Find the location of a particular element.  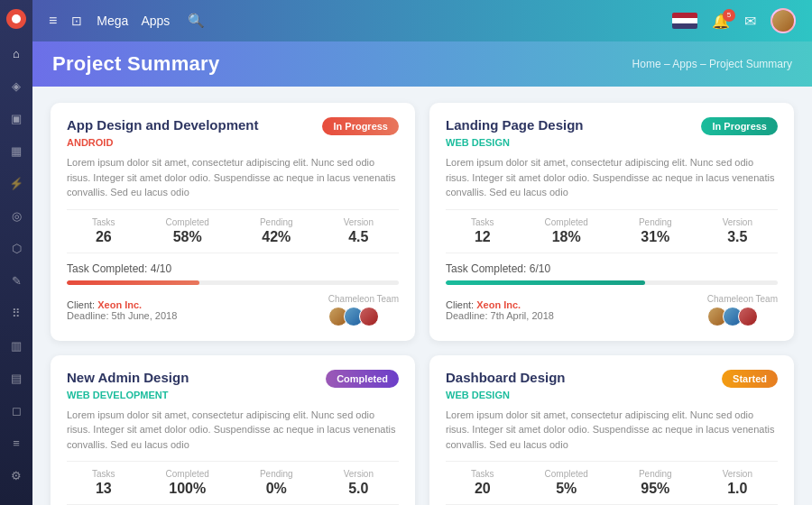

stat-tasks-value: 13 is located at coordinates (104, 489).